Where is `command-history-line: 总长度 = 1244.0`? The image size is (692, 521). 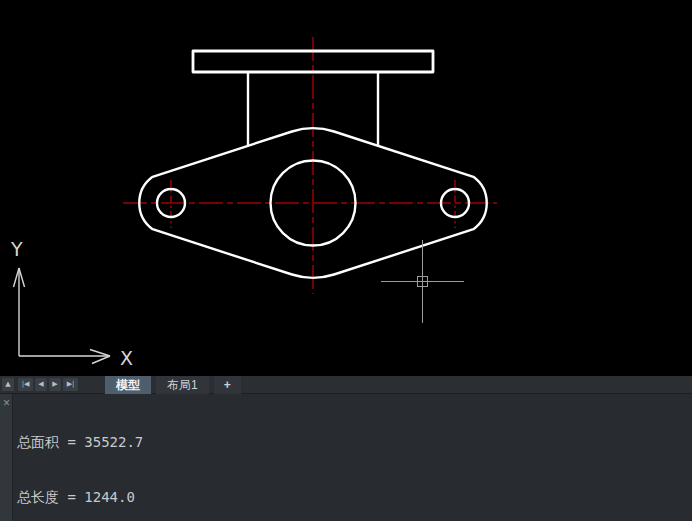
command-history-line: 总长度 = 1244.0 is located at coordinates (116, 497).